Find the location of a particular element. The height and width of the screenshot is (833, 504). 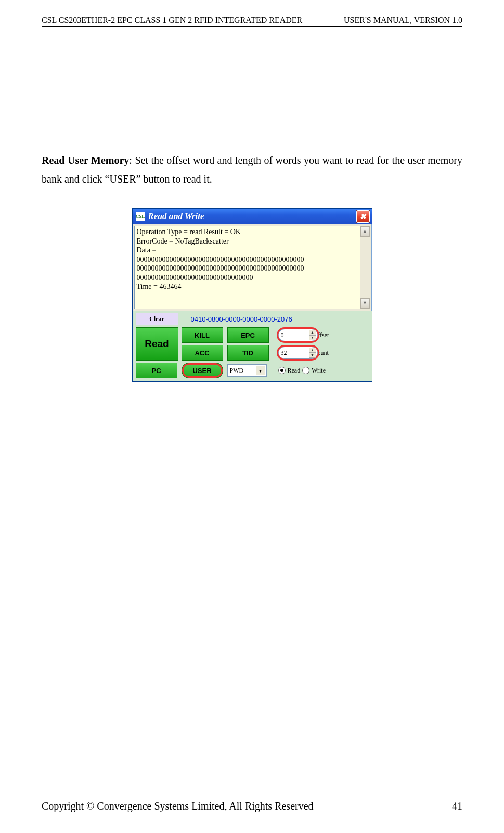

log-line: ErrorCode = NoTagBackscatter is located at coordinates (252, 241).